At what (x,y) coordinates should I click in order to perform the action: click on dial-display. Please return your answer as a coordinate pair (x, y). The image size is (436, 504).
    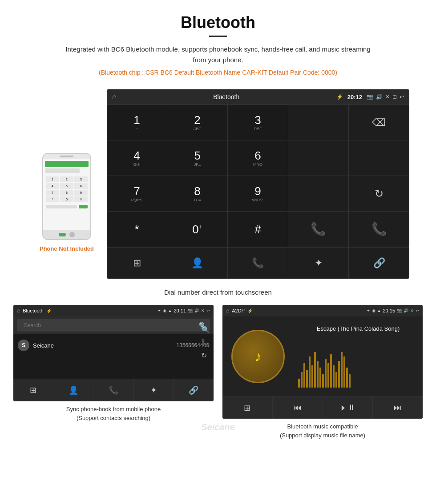
    Looking at the image, I should click on (319, 123).